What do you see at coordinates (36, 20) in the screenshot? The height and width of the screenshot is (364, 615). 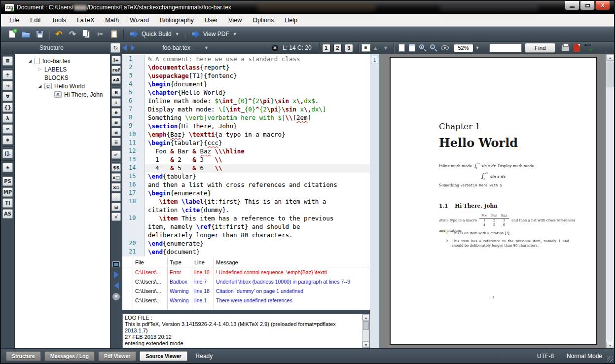 I see `menu-edit: Edit` at bounding box center [36, 20].